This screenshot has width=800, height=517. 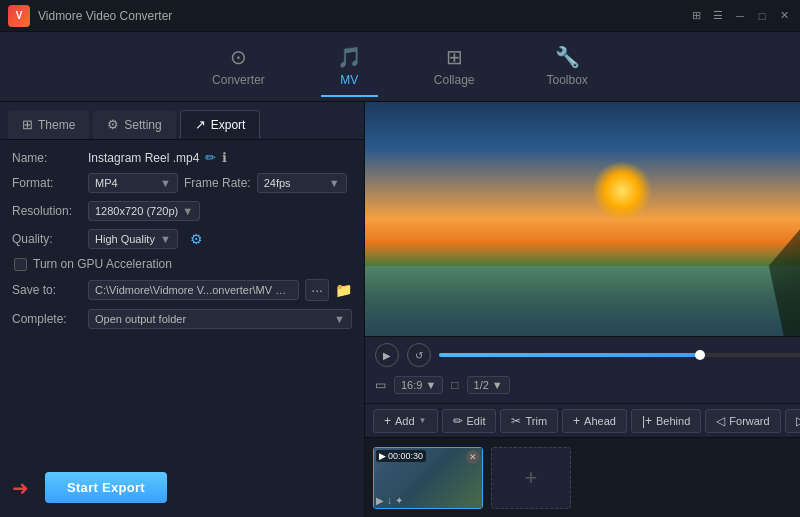 I want to click on forward-label: Forward, so click(x=749, y=421).